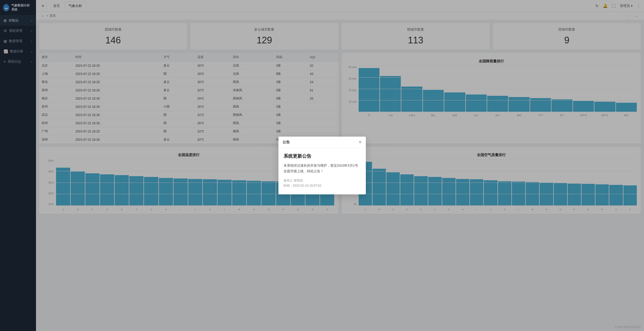  Describe the element at coordinates (322, 186) in the screenshot. I see `modal-time: 时间：2023-02-23 16:07:02` at that location.